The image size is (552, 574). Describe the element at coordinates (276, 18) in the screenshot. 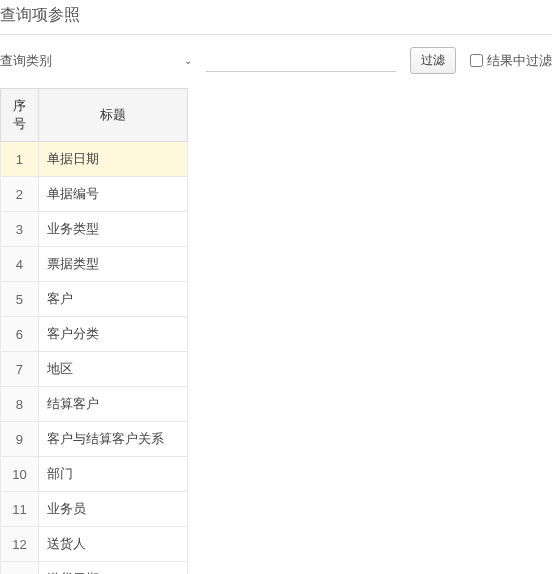

I see `dialog-header: 查询项参照` at that location.